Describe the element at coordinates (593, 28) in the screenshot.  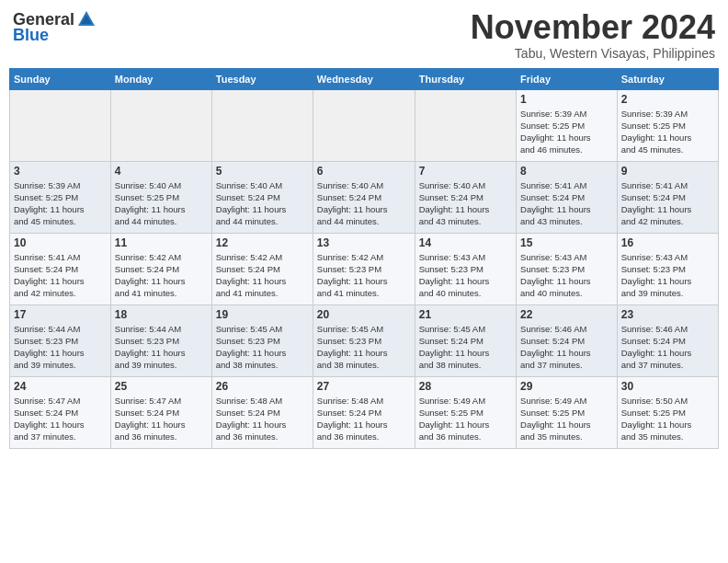
I see `month-title: November 2024` at that location.